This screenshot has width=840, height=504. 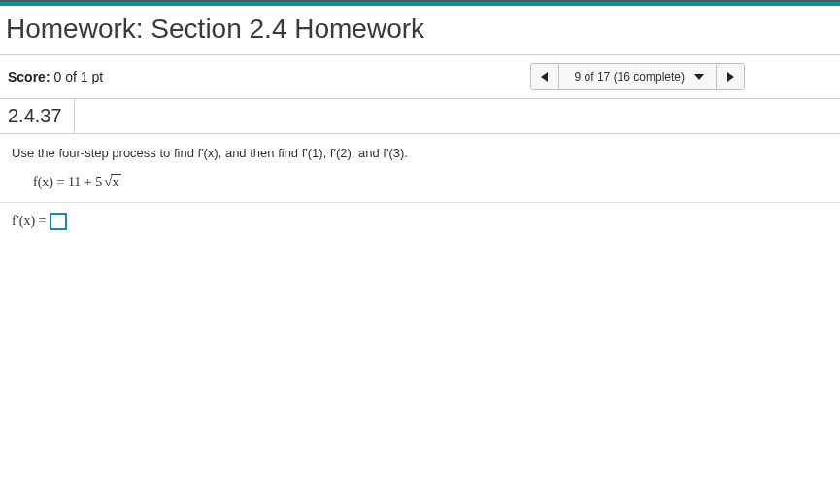 What do you see at coordinates (420, 221) in the screenshot?
I see `answer-row: f′(x) =` at bounding box center [420, 221].